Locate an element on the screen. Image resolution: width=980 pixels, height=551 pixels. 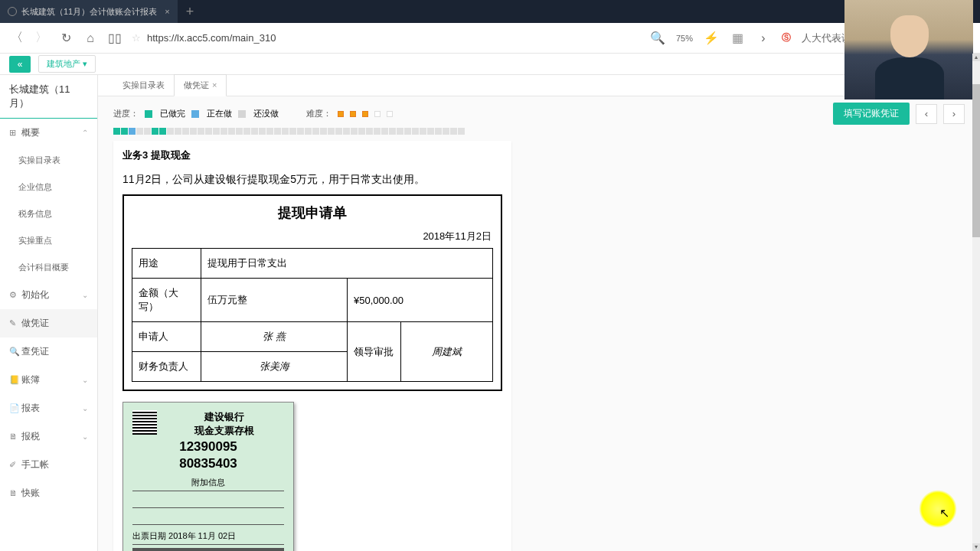
vertical-scrollbar: ▴ ▾ is located at coordinates (976, 302).